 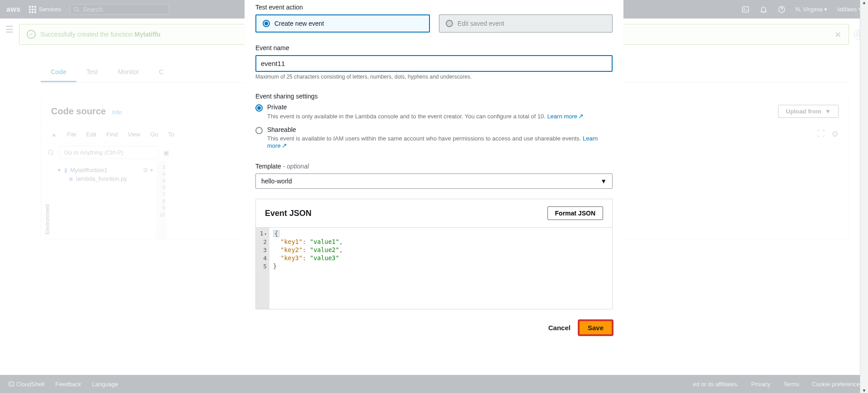 I want to click on vertical-scrollbar: ▲ ▼, so click(x=864, y=196).